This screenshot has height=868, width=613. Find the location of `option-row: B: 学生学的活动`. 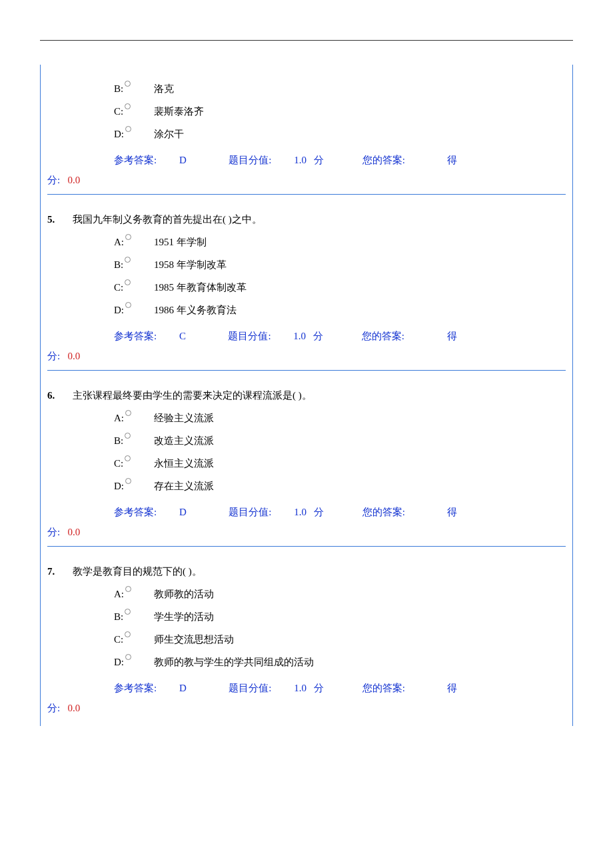

option-row: B: 学生学的活动 is located at coordinates (306, 617).